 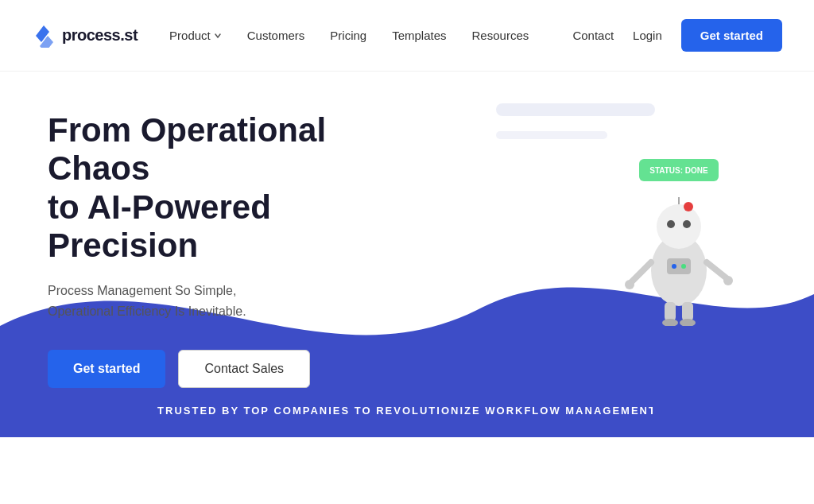 I want to click on chevron-down-icon, so click(x=218, y=36).